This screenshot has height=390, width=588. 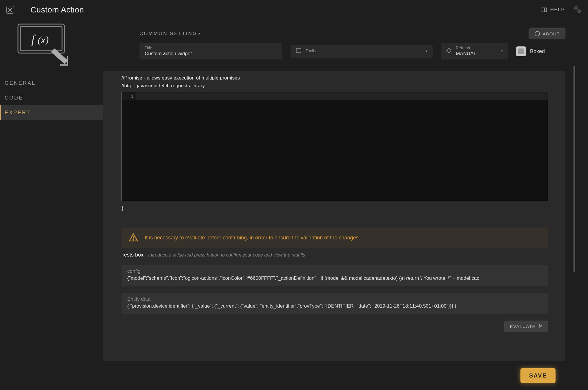 I want to click on app-header: Custom Action HELP, so click(x=294, y=10).